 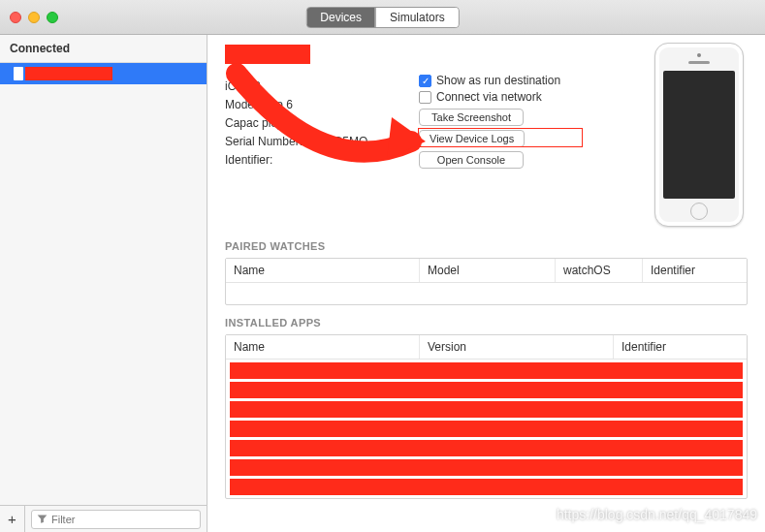 I want to click on watches-table: Name Model watchOS Identifier, so click(x=487, y=281).